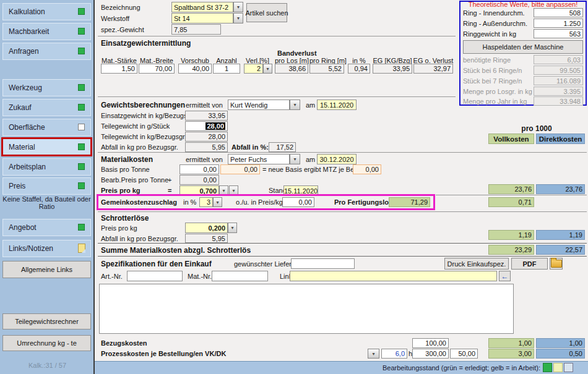 This screenshot has height=374, width=588. I want to click on button-label: Druck Einkaufspez., so click(477, 264).